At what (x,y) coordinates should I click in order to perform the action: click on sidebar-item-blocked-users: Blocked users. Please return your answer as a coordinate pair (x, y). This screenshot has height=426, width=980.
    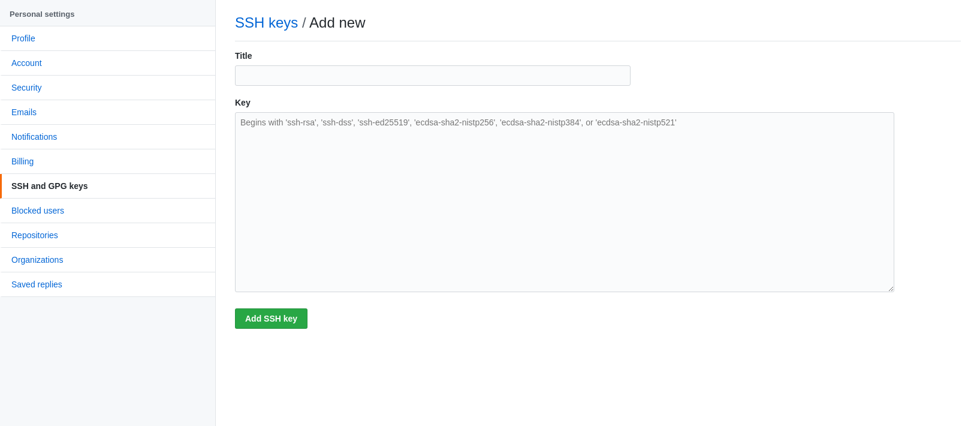
    Looking at the image, I should click on (108, 211).